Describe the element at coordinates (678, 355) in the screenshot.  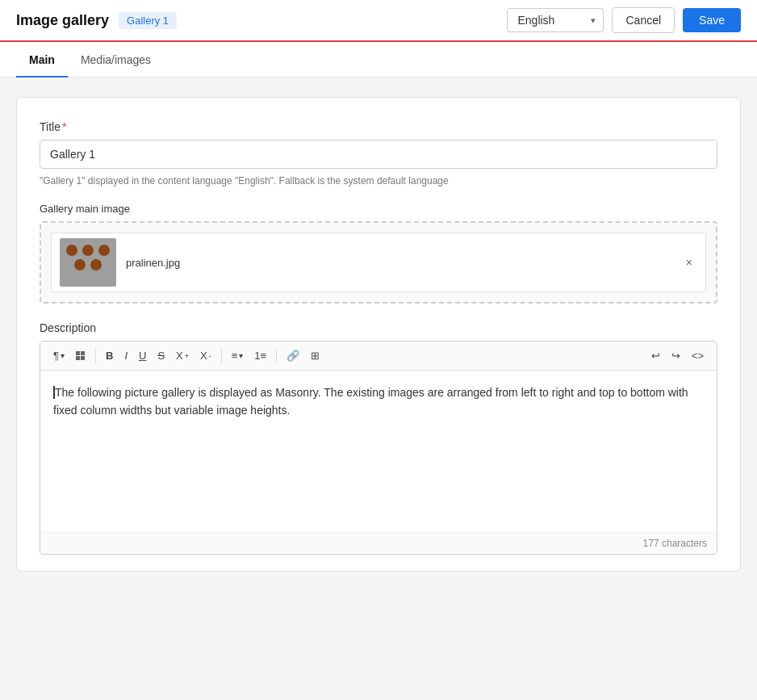
I see `toolbar-right: ↩ ↪ <>` at that location.